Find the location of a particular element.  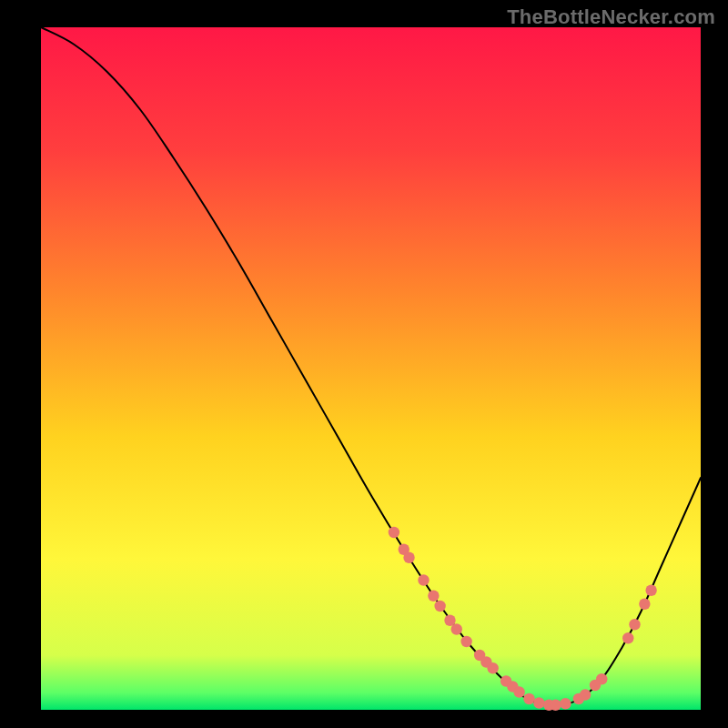

attribution-label: TheBottleNecker.com is located at coordinates (612, 17).